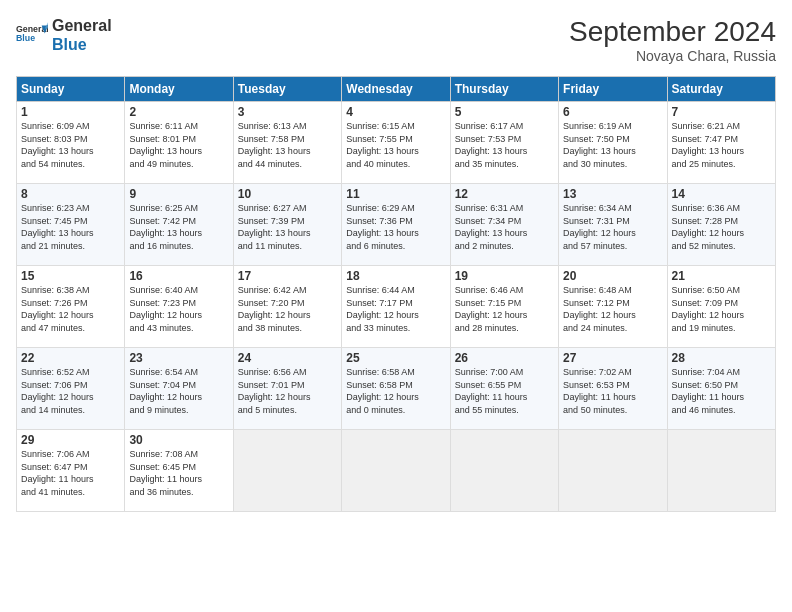 Image resolution: width=792 pixels, height=612 pixels. Describe the element at coordinates (178, 194) in the screenshot. I see `day-number: 9` at that location.